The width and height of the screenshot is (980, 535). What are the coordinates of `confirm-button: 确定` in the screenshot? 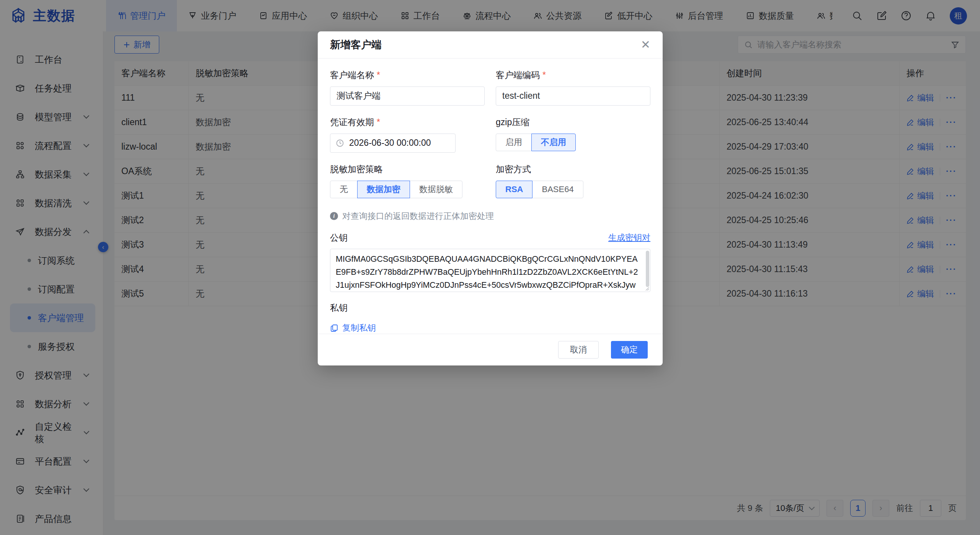 It's located at (629, 350).